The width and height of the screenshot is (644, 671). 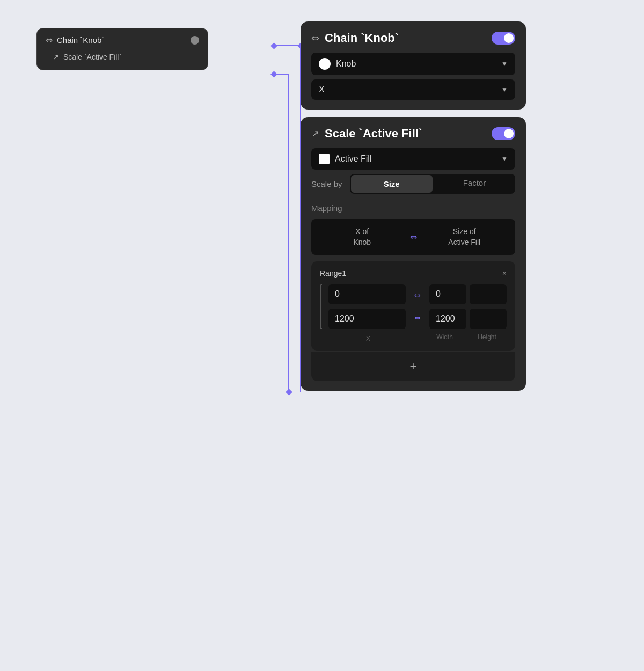 I want to click on range-input-top-left: 0, so click(x=367, y=294).